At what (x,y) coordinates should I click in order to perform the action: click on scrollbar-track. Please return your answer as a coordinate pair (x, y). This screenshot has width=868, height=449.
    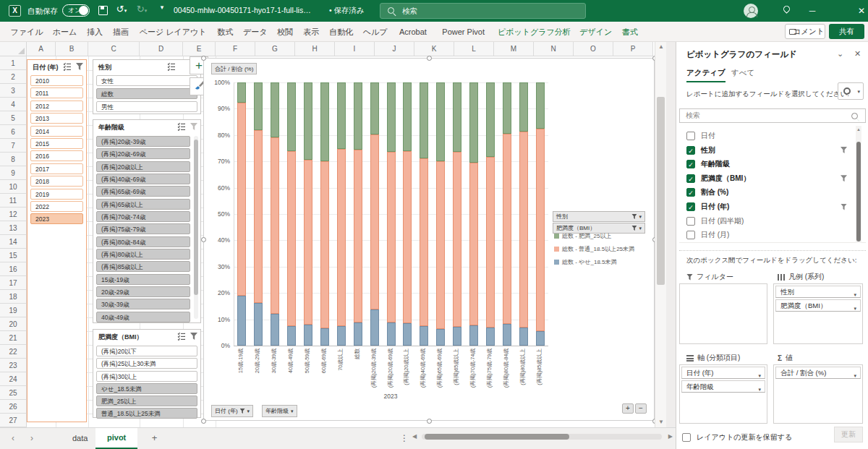
    Looking at the image, I should click on (542, 437).